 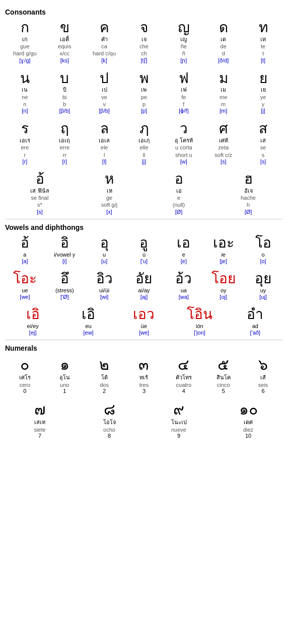 I want to click on consonant-cell: พเพpep[p], so click(x=144, y=93).